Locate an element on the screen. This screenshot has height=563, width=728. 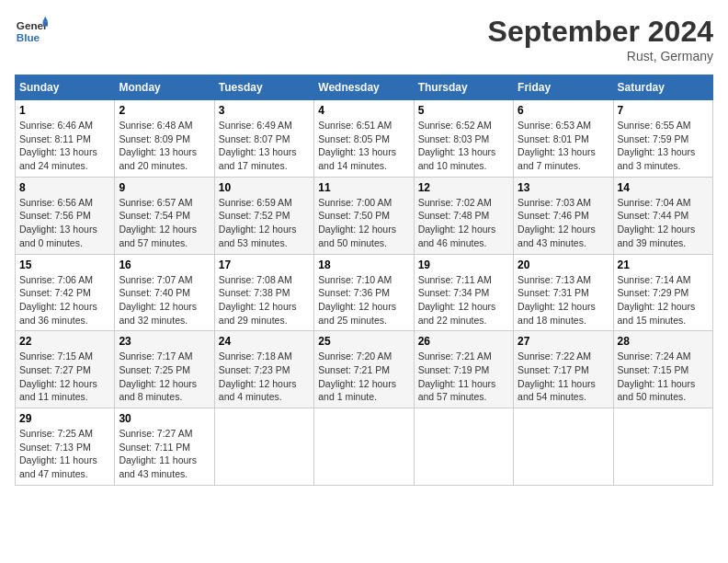
day-info: Sunrise: 6:48 AMSunset: 8:09 PMDaylight:… is located at coordinates (164, 145).